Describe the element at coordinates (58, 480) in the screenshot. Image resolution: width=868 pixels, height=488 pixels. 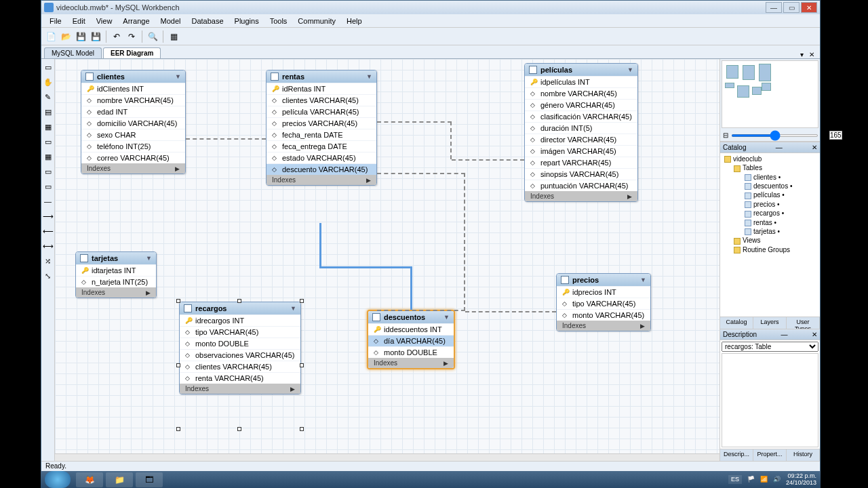
I see `start-button` at that location.